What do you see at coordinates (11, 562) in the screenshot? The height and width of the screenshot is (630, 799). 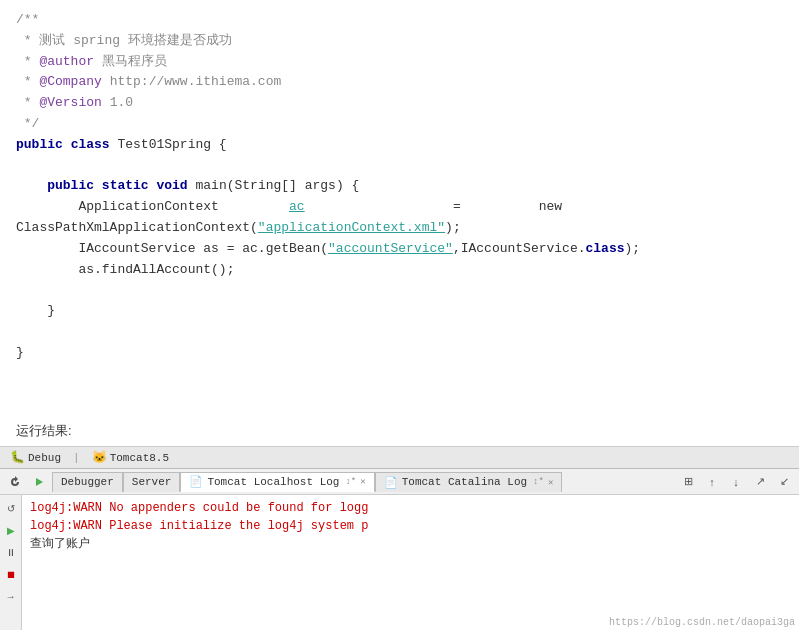 I see `console-sidebar: ↺ ▶ ⏸ ⏹ →` at bounding box center [11, 562].